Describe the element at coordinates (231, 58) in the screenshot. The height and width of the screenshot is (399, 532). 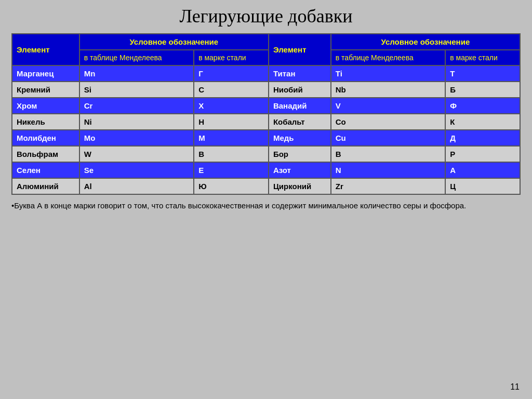
I see `col-mark1: в марке стали` at that location.